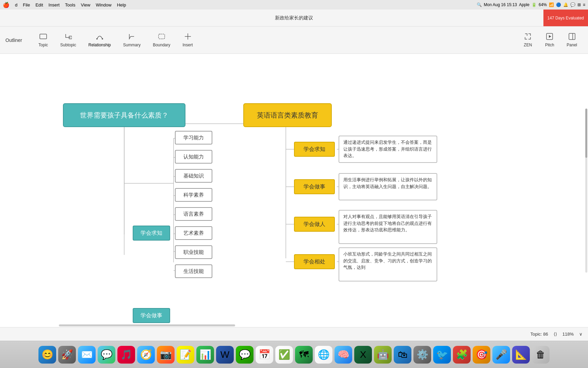 The image size is (588, 368). What do you see at coordinates (67, 355) in the screenshot?
I see `dock-icon-launchpad: 🚀` at bounding box center [67, 355].